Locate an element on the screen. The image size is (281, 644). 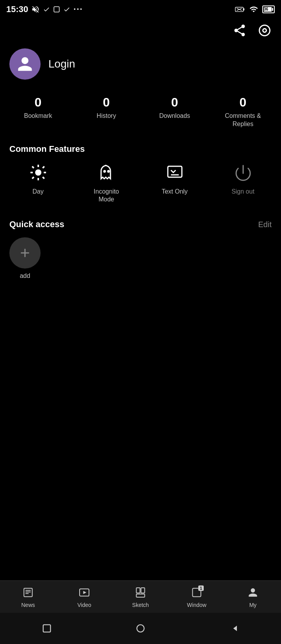
sketch-nav-label: Sketch is located at coordinates (140, 605).